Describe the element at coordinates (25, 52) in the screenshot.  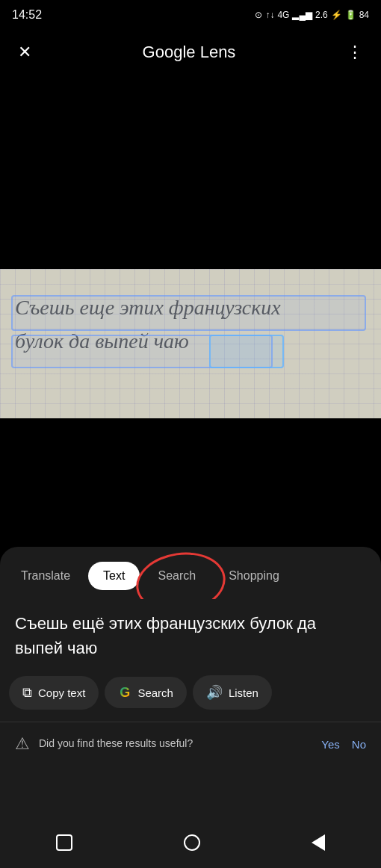
I see `close-button: ✕` at that location.